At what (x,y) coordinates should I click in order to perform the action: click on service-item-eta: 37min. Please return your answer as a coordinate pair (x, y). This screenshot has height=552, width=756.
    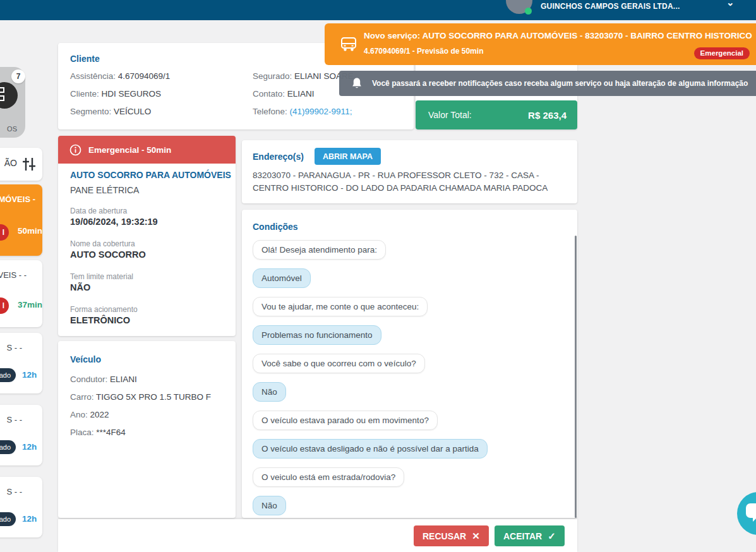
    Looking at the image, I should click on (30, 304).